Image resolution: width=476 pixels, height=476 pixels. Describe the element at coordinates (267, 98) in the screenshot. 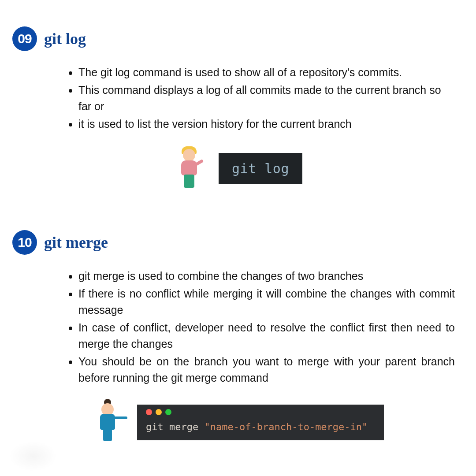

I see `bullet-list: The git log command is used to show all …` at that location.